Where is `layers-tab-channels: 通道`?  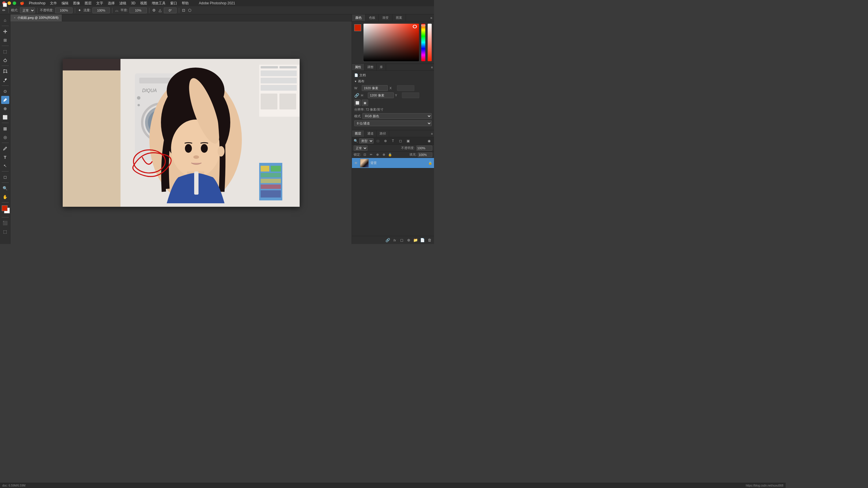
layers-tab-channels: 通道 is located at coordinates (371, 133).